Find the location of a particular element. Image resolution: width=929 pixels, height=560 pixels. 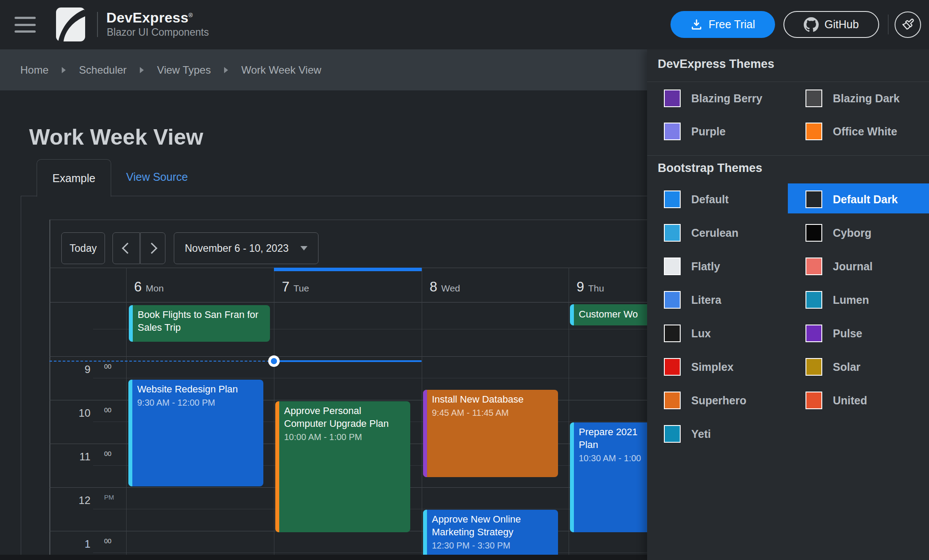

theme-option-default-dark: Default Dark is located at coordinates (851, 199).